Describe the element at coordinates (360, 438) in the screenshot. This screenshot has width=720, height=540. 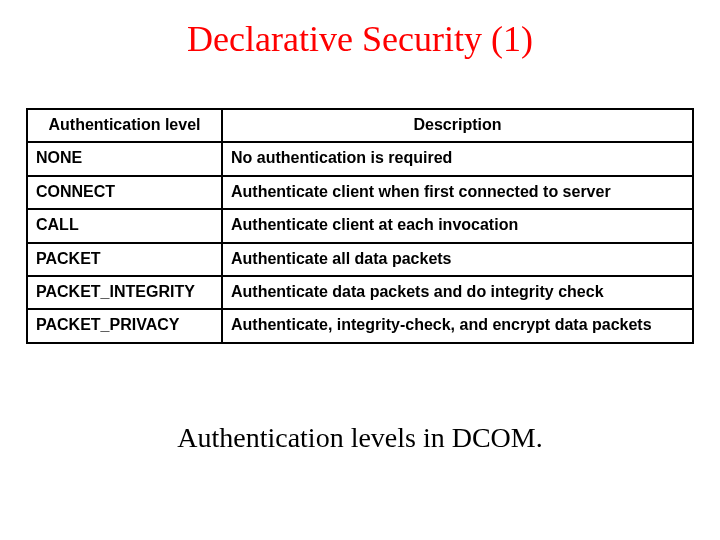
I see `table-caption: Authentication levels in DCOM.` at that location.